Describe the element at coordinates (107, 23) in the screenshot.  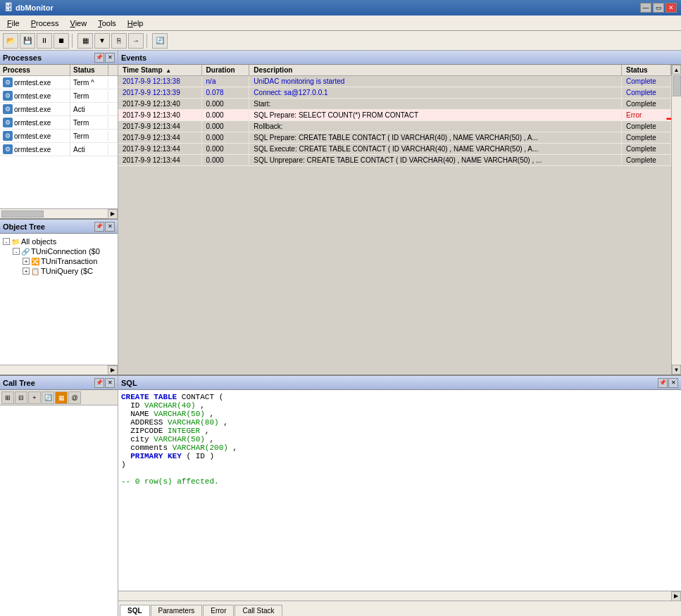
I see `menu-tools: Tools` at that location.